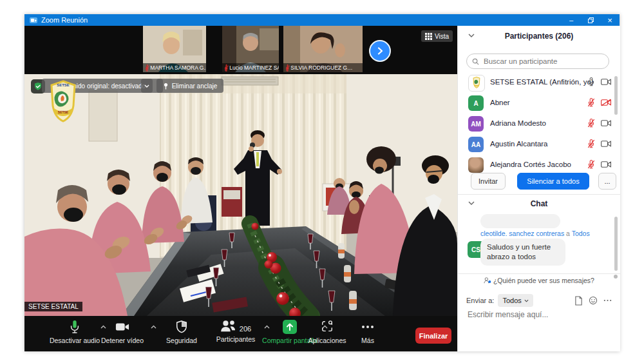  What do you see at coordinates (591, 20) in the screenshot?
I see `restore-button` at bounding box center [591, 20].